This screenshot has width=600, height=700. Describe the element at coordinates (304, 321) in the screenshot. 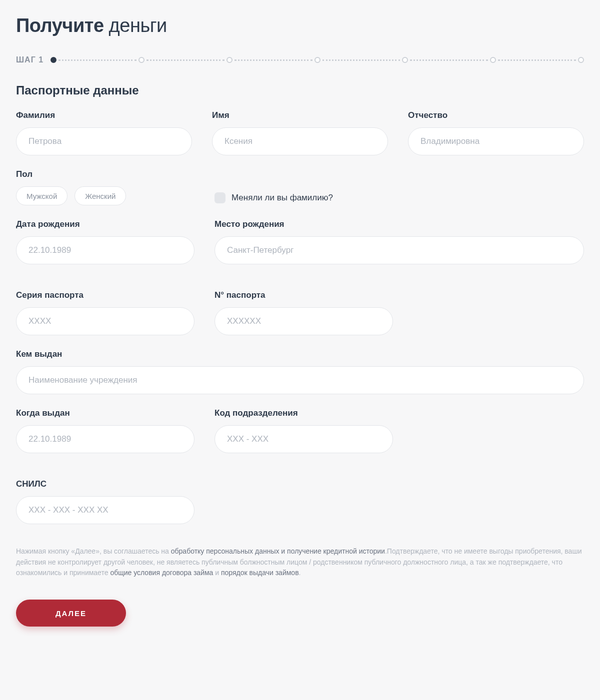

I see `passport-num-input` at that location.